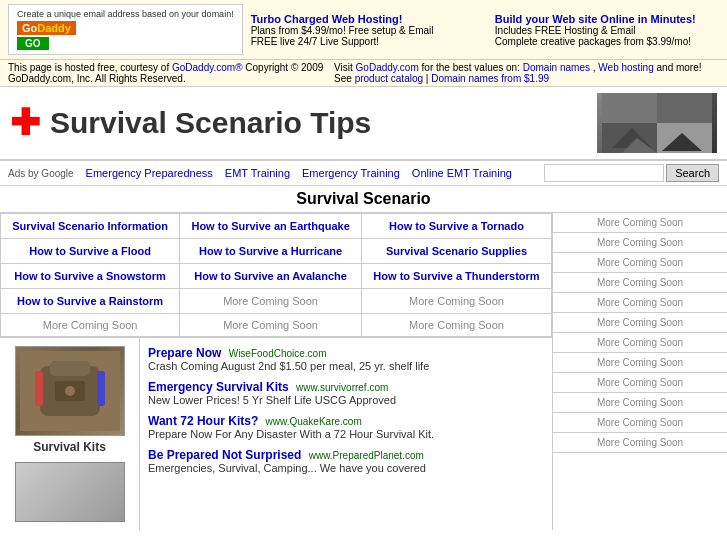 Image resolution: width=727 pixels, height=545 pixels. What do you see at coordinates (657, 123) in the screenshot?
I see `header-image` at bounding box center [657, 123].